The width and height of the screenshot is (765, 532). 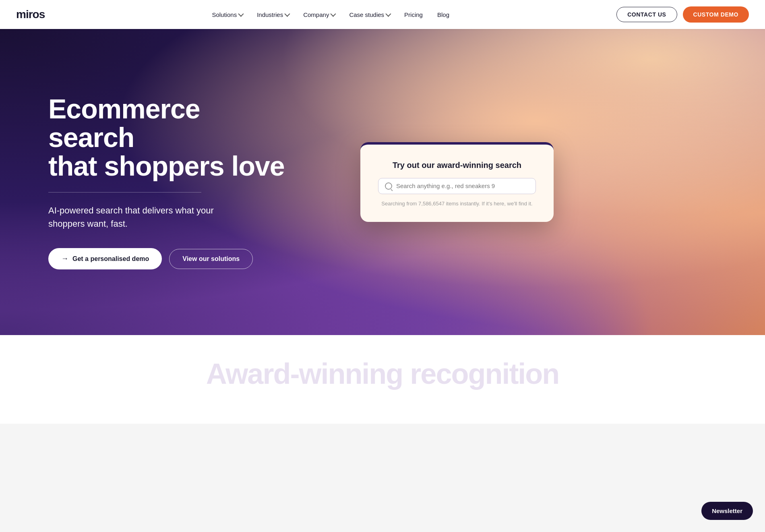 I want to click on search-input, so click(x=463, y=186).